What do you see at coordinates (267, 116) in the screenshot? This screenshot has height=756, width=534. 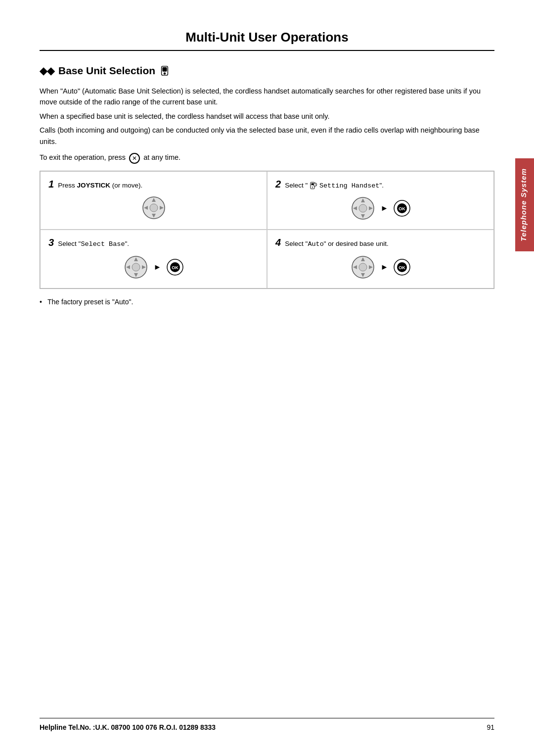 I see `body-paragraph-2: When a specified base unit is selected, …` at bounding box center [267, 116].